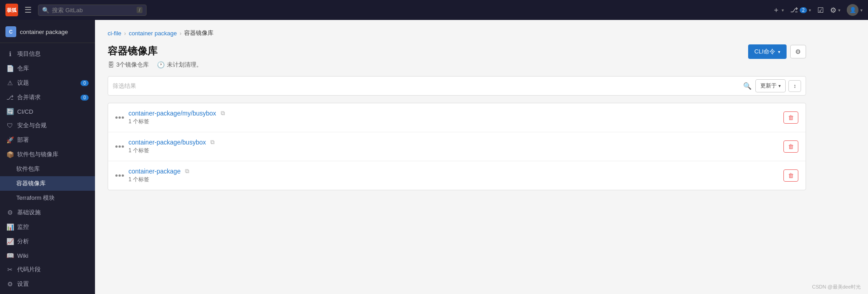 The image size is (868, 294). I want to click on filter-bar: 🔍 更新于 ▾ ↕, so click(457, 86).